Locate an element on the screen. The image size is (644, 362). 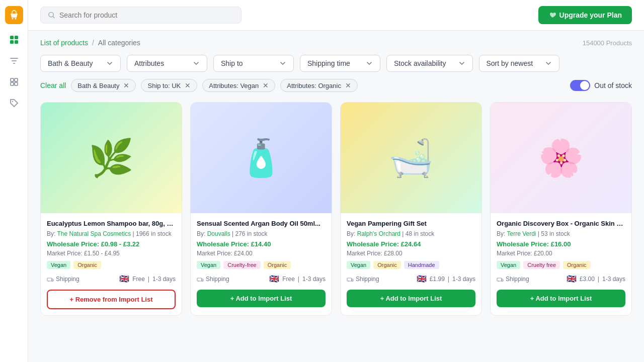
tag-row-p1: Vegan Organic is located at coordinates (111, 265).